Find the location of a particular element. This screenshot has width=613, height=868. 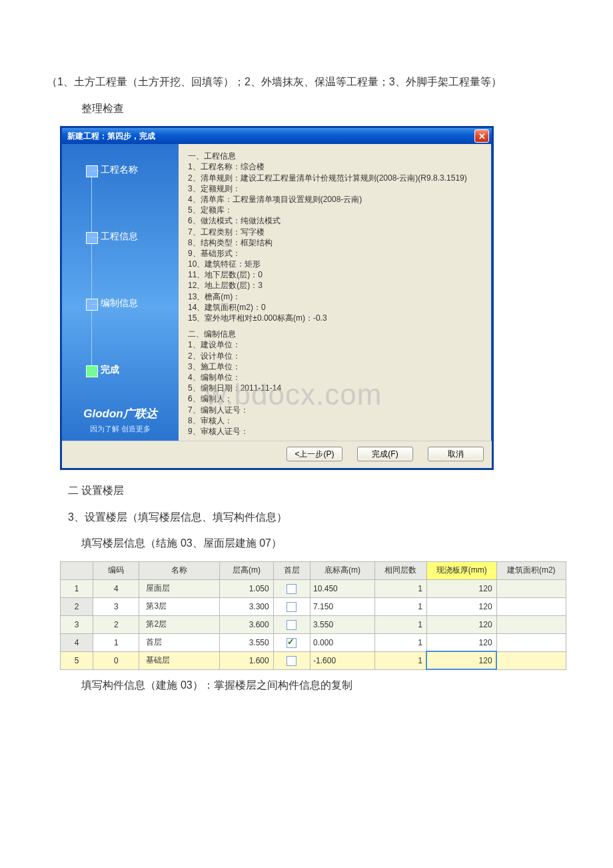

table-row: 50基础层1.600-1.6001120 is located at coordinates (313, 660).